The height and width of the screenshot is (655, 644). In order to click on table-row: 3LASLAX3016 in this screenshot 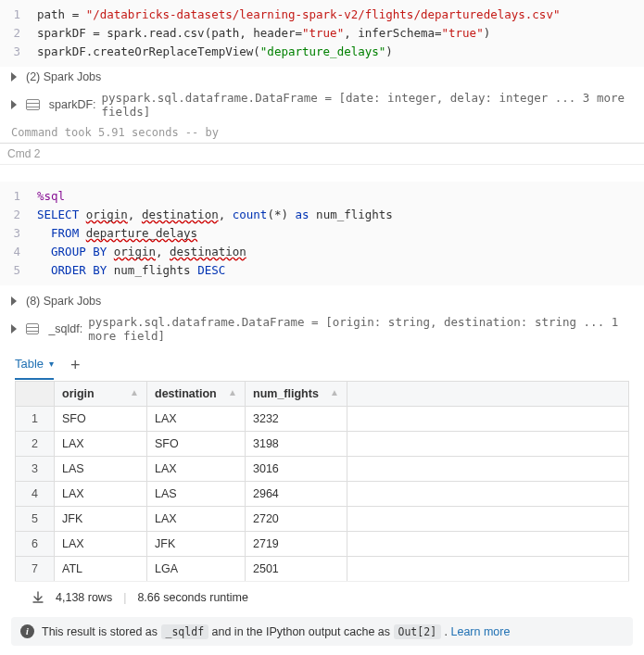, I will do `click(322, 469)`.